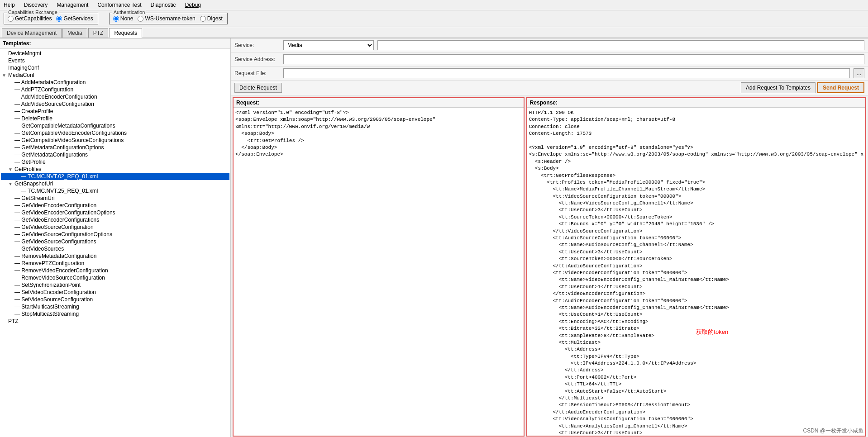 The image size is (868, 437). Describe the element at coordinates (59, 191) in the screenshot. I see `tree-label-tc_mc_nvt25: — TC.MC.NVT.25_REQ_01.xml` at that location.